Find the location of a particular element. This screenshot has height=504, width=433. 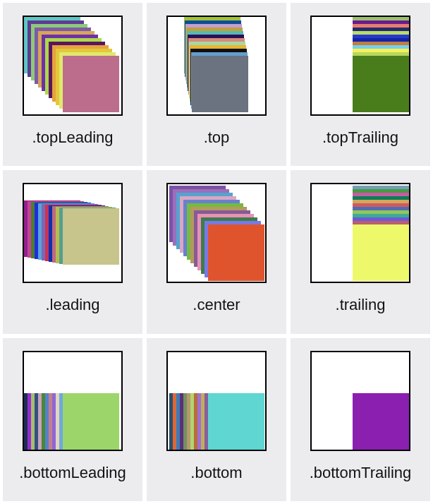

frame-topLeading is located at coordinates (73, 66).